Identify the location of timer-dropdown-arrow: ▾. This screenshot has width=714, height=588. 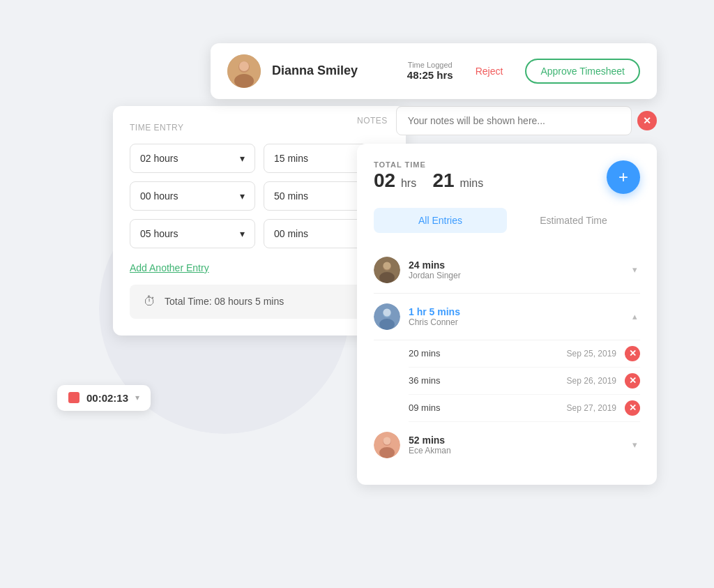
(137, 398).